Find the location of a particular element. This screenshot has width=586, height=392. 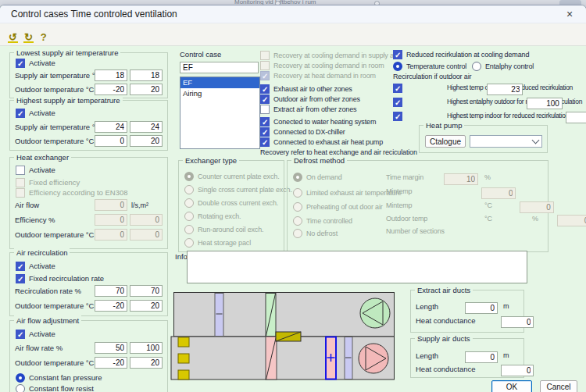

fixed-efficiency-label: Fixed efficiency is located at coordinates (55, 183).